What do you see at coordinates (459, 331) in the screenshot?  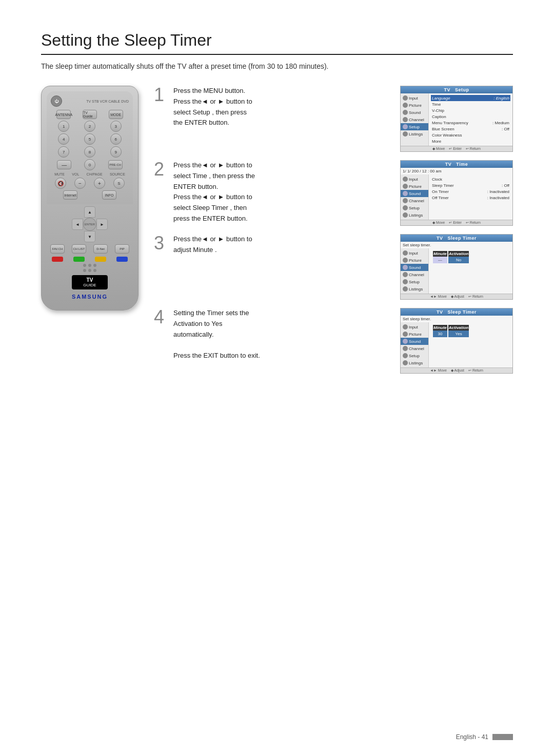 I see `col-header-activation-4: Activation Yes` at bounding box center [459, 331].